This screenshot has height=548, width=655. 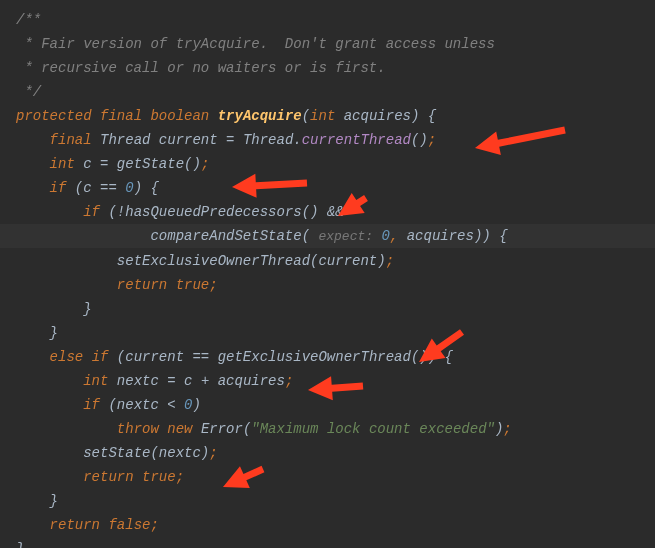 What do you see at coordinates (188, 140) in the screenshot?
I see `var-current: current` at bounding box center [188, 140].